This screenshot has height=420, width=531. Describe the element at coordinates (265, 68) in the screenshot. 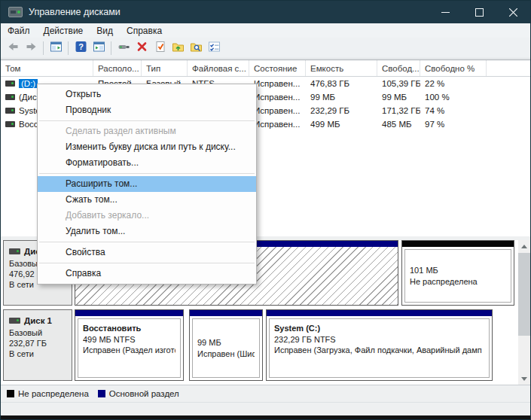

I see `volume-table-header: ТомРасполо...ТипФайловая с...СостояниеЕм…` at that location.